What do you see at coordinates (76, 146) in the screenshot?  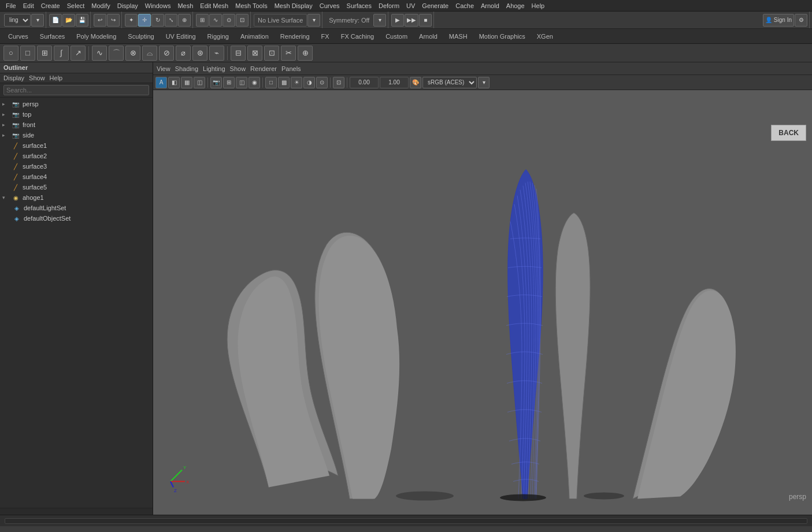 I see `list-item: ╱ surface1` at bounding box center [76, 146].